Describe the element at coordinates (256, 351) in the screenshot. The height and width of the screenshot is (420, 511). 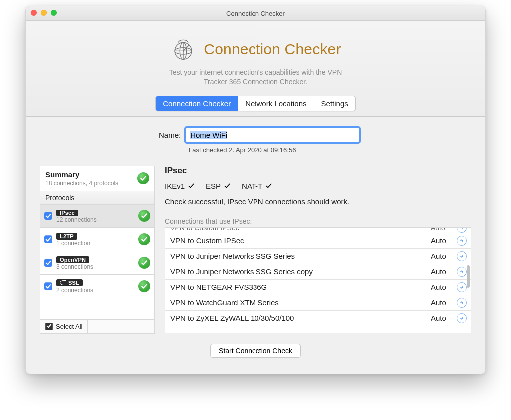
I see `start-check-button: Start Connection Check` at that location.